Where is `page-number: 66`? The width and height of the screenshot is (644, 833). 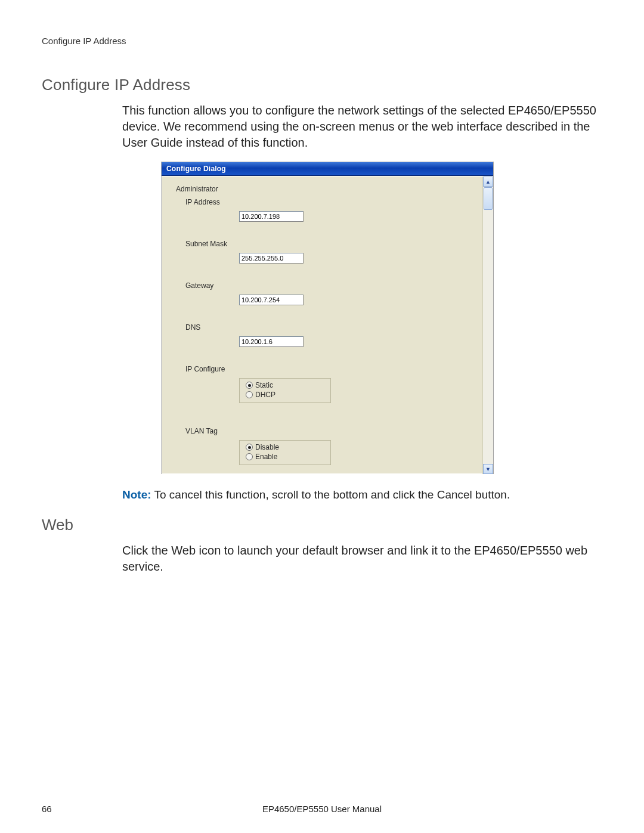 page-number: 66 is located at coordinates (47, 809).